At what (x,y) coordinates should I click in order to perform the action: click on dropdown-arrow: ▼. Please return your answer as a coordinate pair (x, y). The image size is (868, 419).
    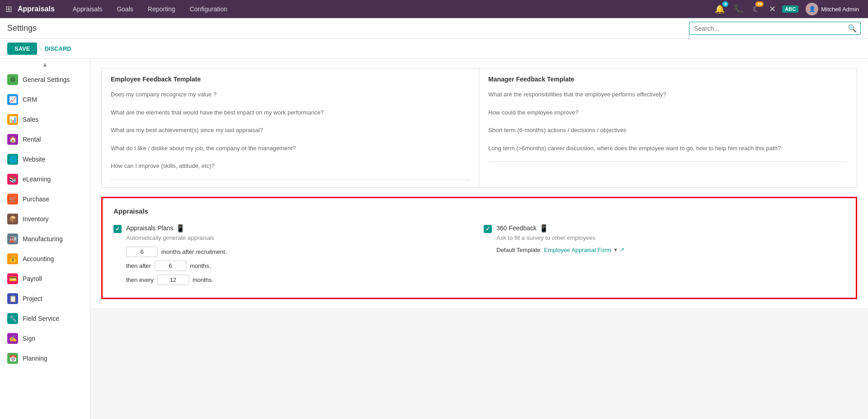
    Looking at the image, I should click on (616, 250).